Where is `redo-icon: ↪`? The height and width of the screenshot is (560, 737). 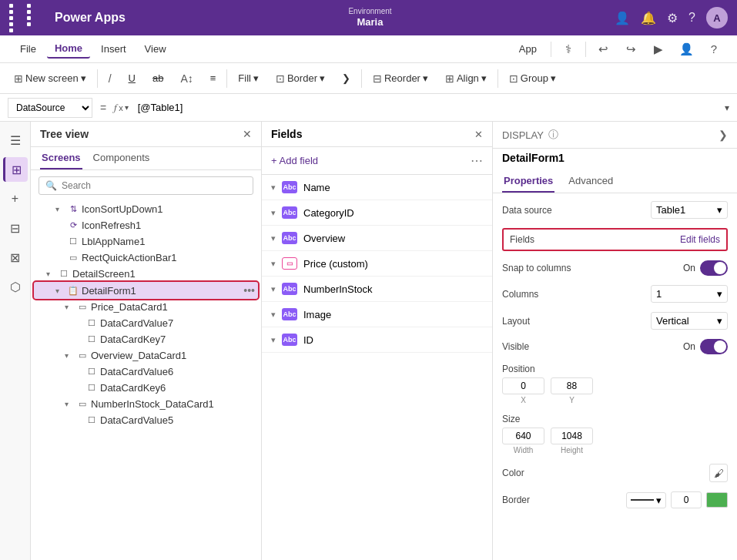 redo-icon: ↪ is located at coordinates (631, 49).